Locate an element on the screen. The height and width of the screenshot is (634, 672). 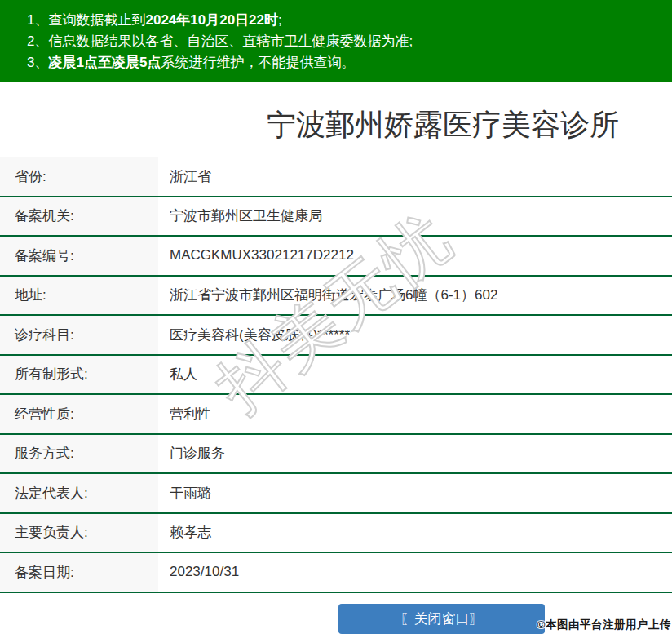
row-label: 所有制形式: is located at coordinates (79, 375).